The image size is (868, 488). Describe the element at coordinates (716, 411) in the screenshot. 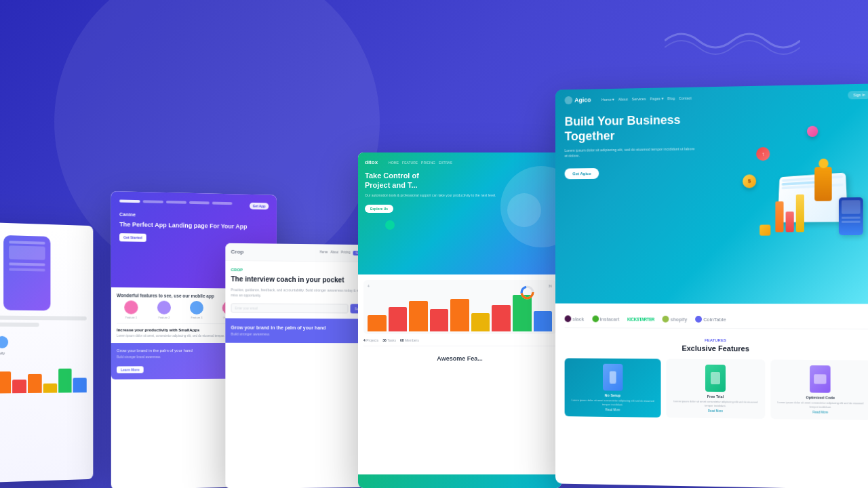

I see `fc-link-2: Read More` at that location.